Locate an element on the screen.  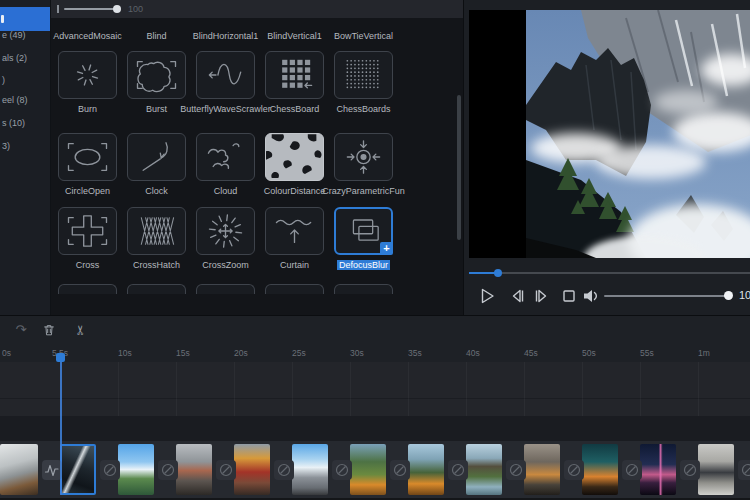
add-transition-badge: + is located at coordinates (386, 248).